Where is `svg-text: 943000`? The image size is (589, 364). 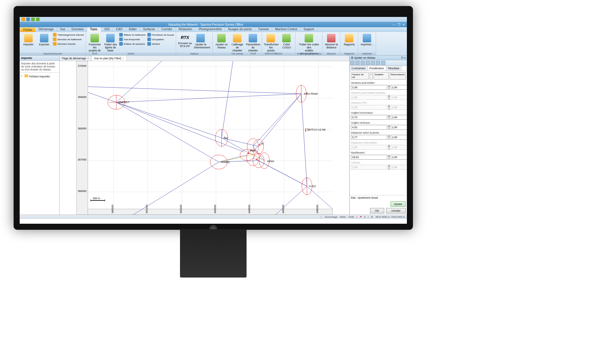 svg-text: 943000 is located at coordinates (215, 209).